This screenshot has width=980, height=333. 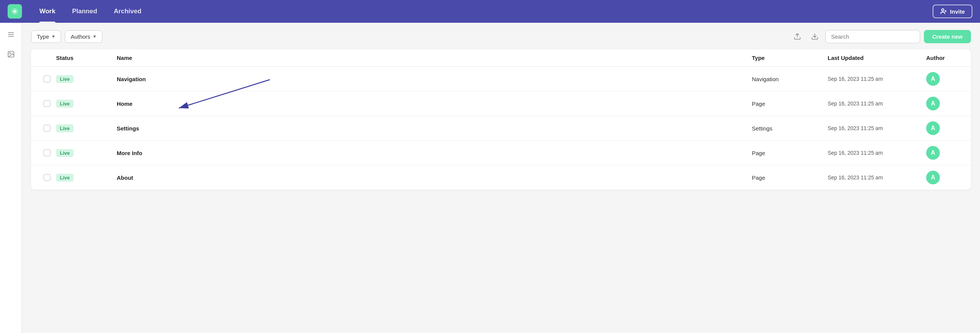 I want to click on header-author: Author, so click(x=945, y=58).